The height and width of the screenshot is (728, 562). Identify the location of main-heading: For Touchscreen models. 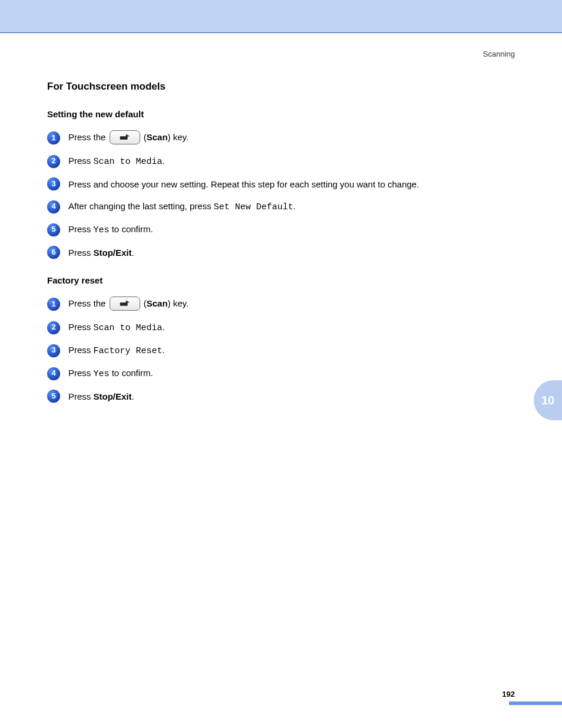
(281, 87).